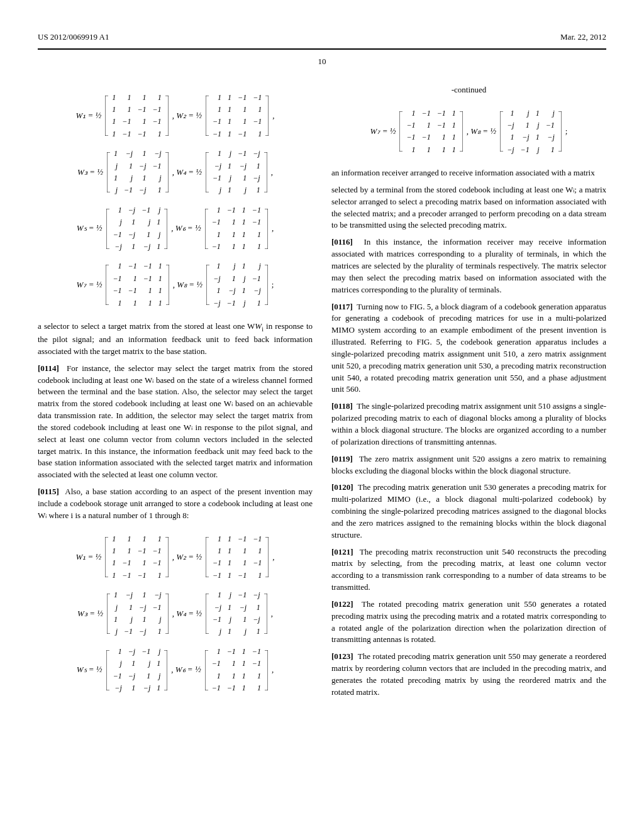 Image resolution: width=644 pixels, height=830 pixels. I want to click on para-0115: [0115] Also, a base station according to…, so click(175, 504).